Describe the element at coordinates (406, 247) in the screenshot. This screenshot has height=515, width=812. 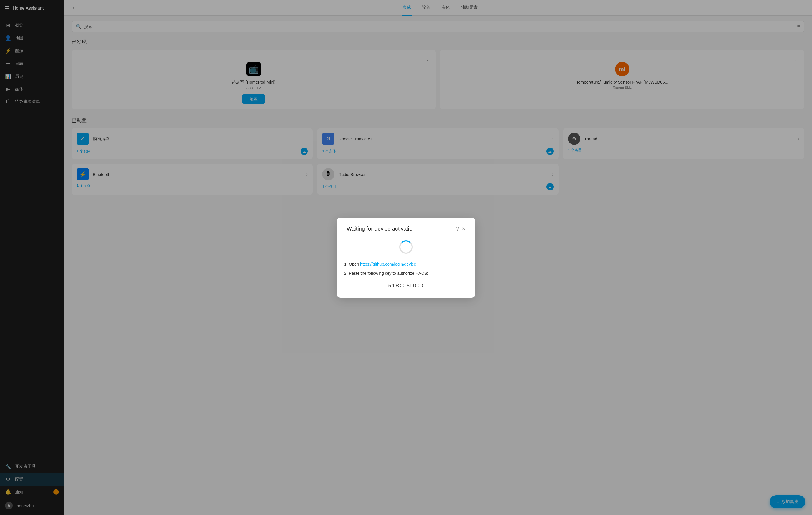
I see `loading-ring` at that location.